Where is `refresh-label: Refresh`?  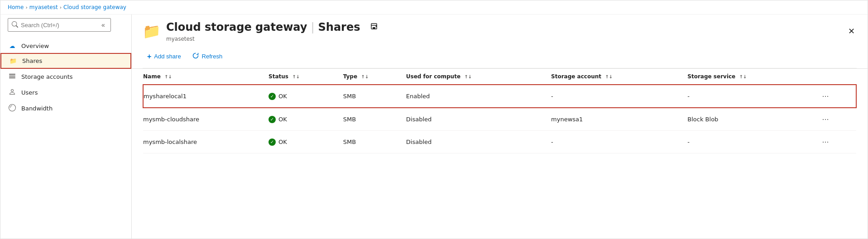 refresh-label: Refresh is located at coordinates (212, 56).